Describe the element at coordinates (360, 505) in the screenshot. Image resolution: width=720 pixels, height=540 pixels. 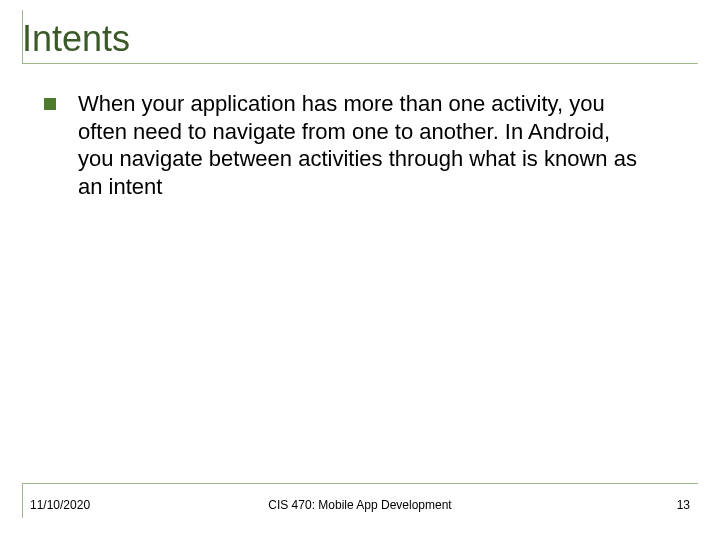
I see `footer-course: CIS 470: Mobile App Development` at that location.